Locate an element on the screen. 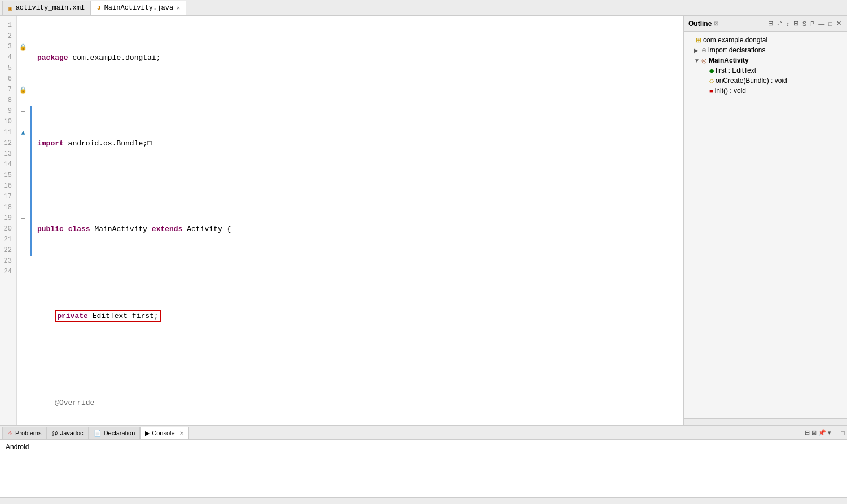 The image size is (847, 504). class-icon: ◎ is located at coordinates (704, 61).